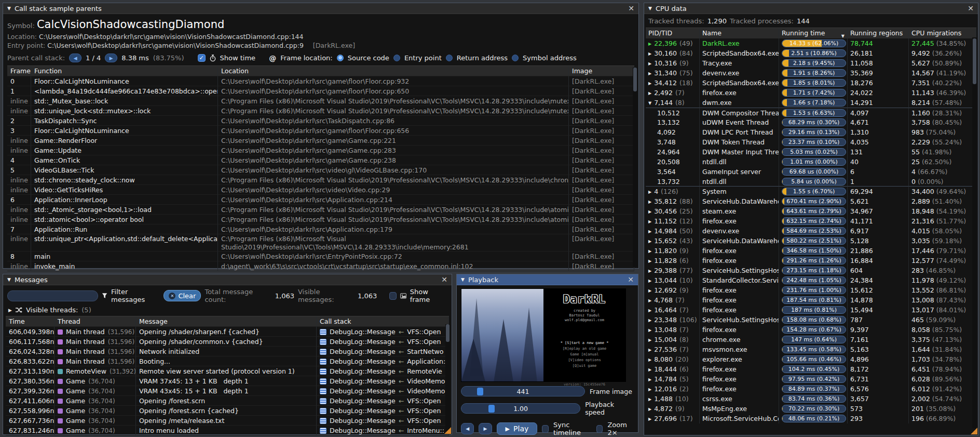 This screenshot has width=980, height=437. I want to click on message-row: 627,558,996nsGame(36,704)Opening /forest…, so click(227, 410).